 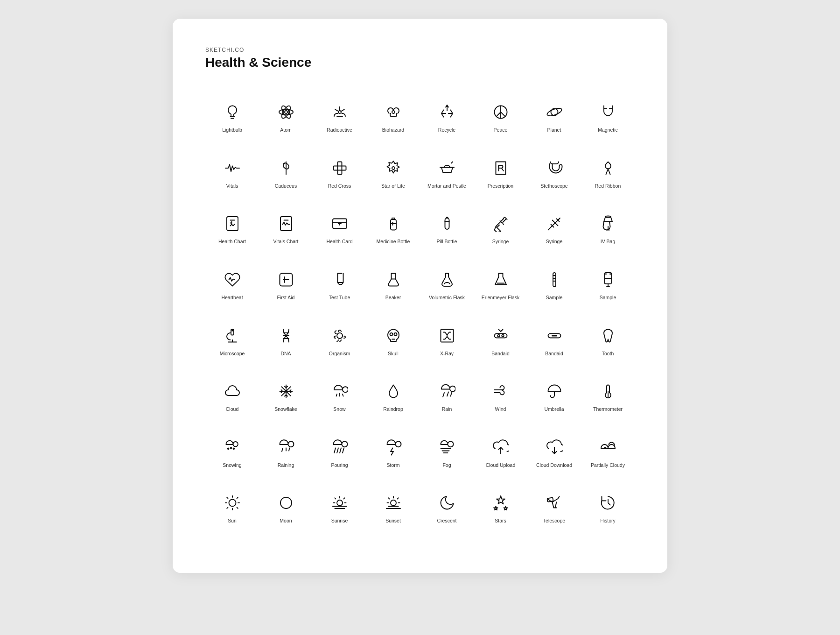 I want to click on icon-cell: History, so click(x=608, y=508).